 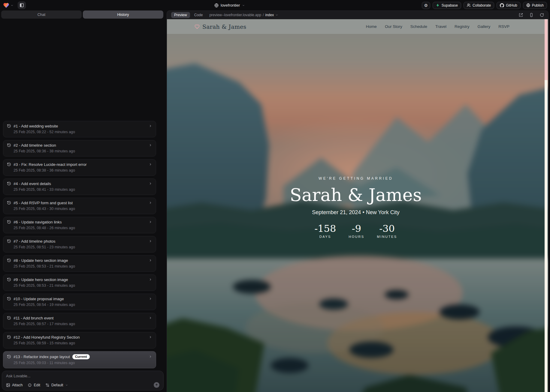 I want to click on project-selector: lovefrontier, so click(x=230, y=5).